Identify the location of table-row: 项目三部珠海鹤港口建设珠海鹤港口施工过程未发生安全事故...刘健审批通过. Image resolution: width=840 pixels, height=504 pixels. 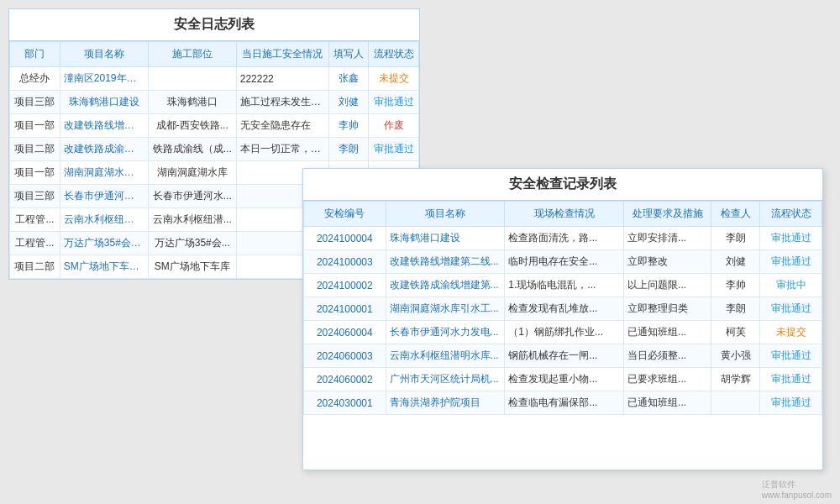
(215, 102).